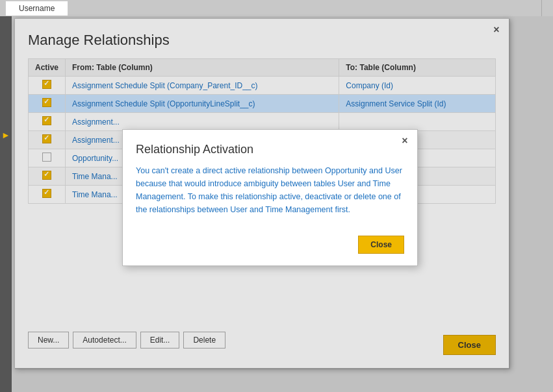 The height and width of the screenshot is (392, 553). I want to click on background-tab-label: Username, so click(36, 8).